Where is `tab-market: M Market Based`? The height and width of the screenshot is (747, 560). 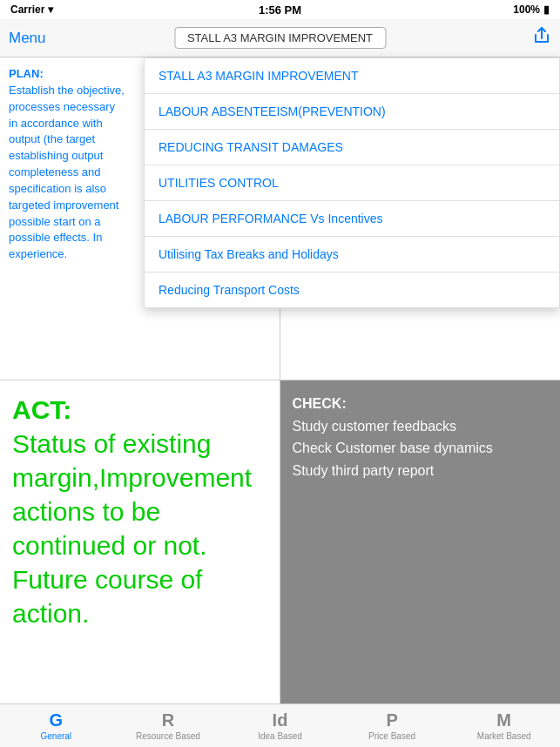 tab-market: M Market Based is located at coordinates (503, 726).